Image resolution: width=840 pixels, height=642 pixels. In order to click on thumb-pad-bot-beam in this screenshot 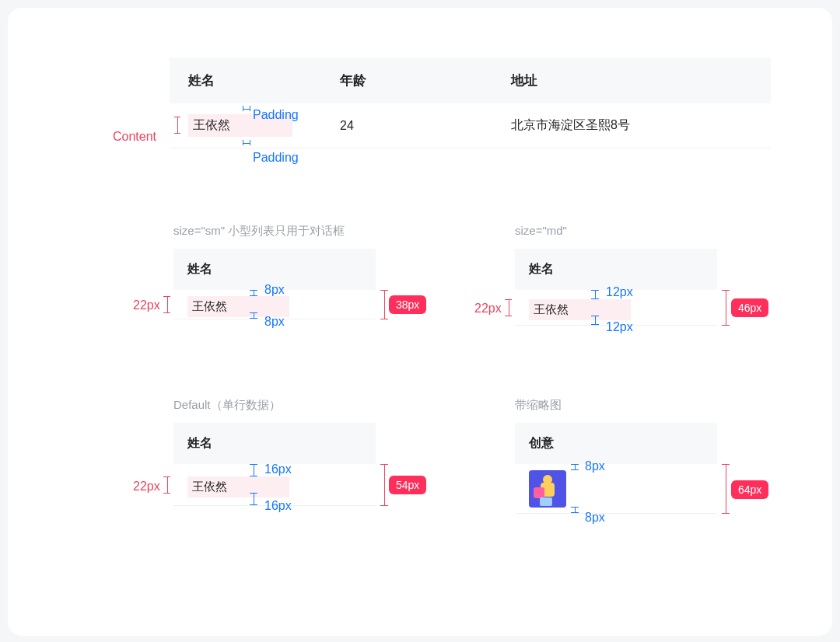, I will do `click(575, 510)`.